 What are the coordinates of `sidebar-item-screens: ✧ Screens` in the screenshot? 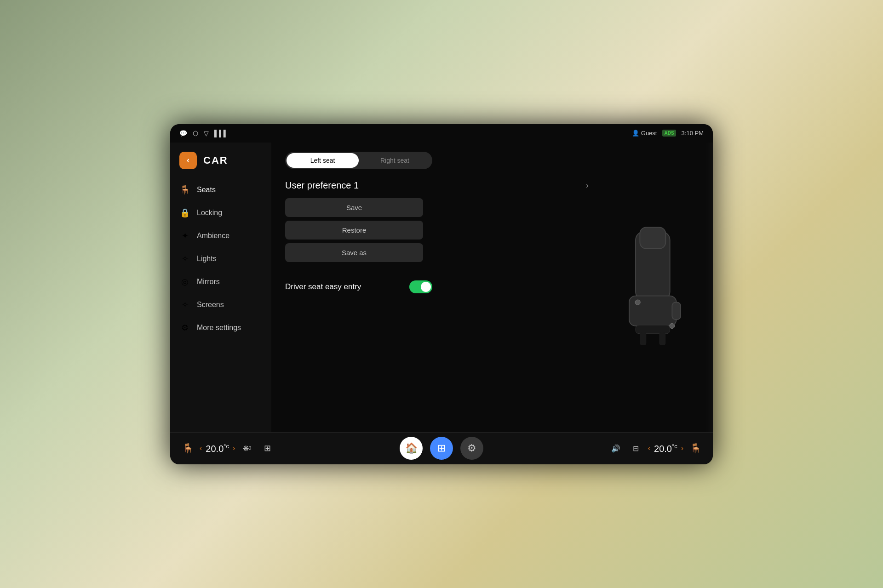 It's located at (221, 305).